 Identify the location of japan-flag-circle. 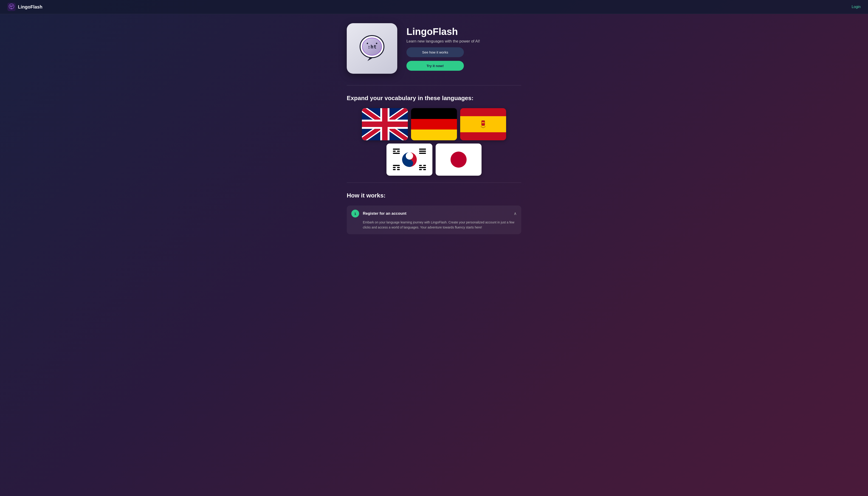
(459, 159).